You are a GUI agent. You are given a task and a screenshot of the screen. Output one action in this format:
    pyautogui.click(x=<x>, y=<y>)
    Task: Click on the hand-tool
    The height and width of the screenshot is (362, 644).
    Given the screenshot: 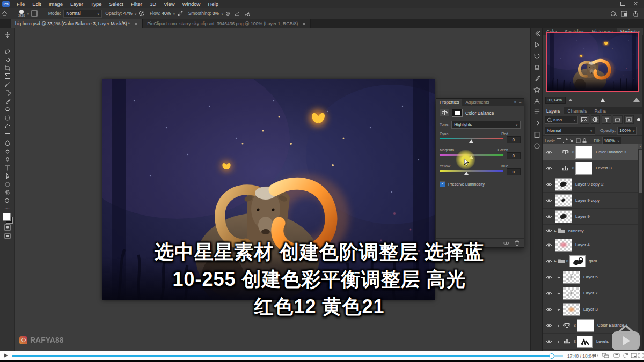 What is the action you would take?
    pyautogui.click(x=8, y=193)
    